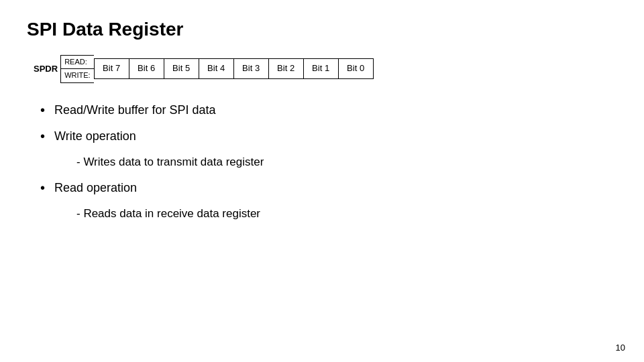 The image size is (644, 362). Describe the element at coordinates (329, 188) in the screenshot. I see `bullet-item-3: • Read operation` at that location.